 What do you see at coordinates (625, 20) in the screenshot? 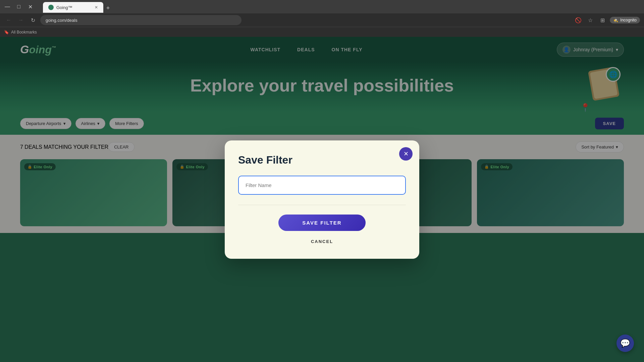
I see `incognito-badge: 🕵 Incognito` at bounding box center [625, 20].